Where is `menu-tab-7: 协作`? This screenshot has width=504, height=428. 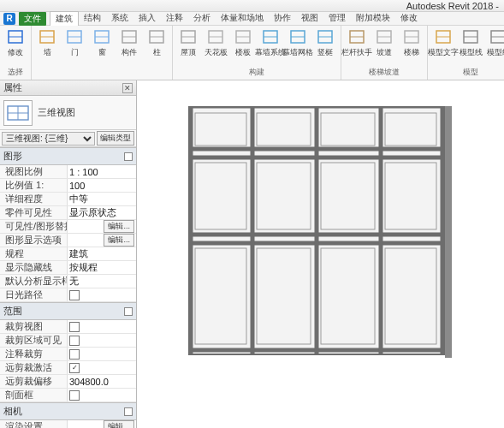
menu-tab-7: 协作 is located at coordinates (282, 19).